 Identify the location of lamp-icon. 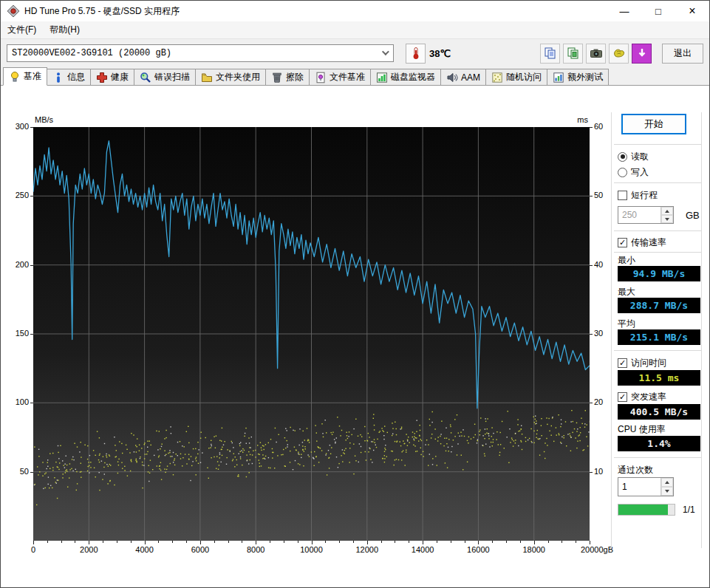
(15, 77).